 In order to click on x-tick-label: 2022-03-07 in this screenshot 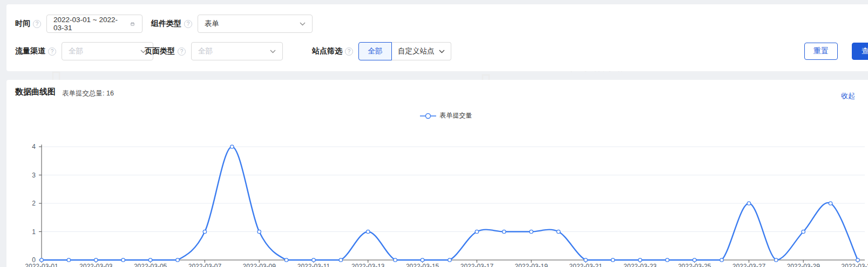, I will do `click(205, 265)`.